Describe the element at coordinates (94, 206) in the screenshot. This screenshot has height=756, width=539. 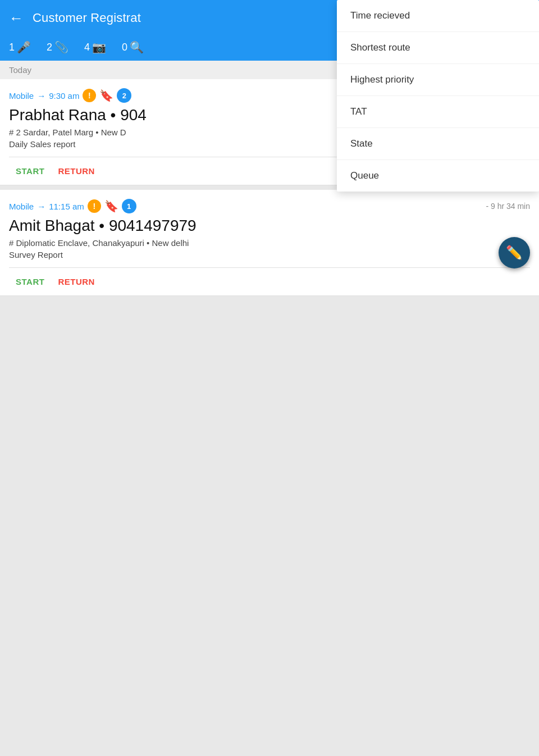
I see `card-2-priority-badge: !` at that location.